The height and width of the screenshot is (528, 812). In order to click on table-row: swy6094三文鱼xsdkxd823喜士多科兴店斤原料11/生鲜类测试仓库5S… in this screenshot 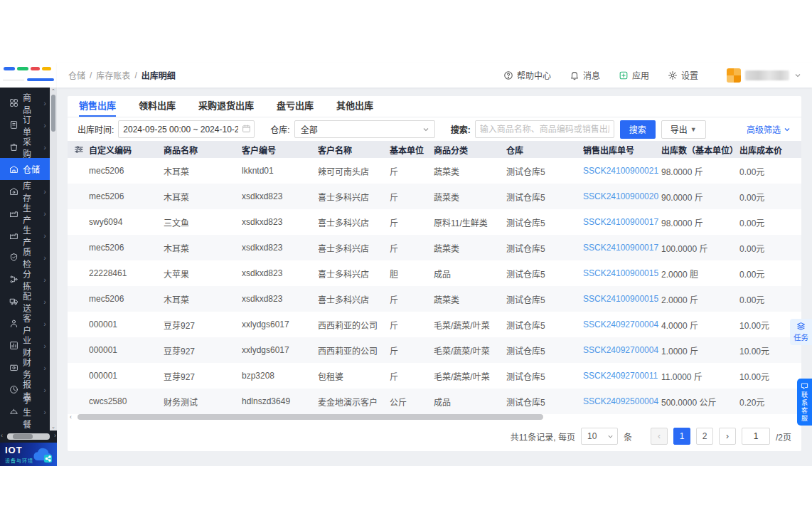, I will do `click(434, 222)`.